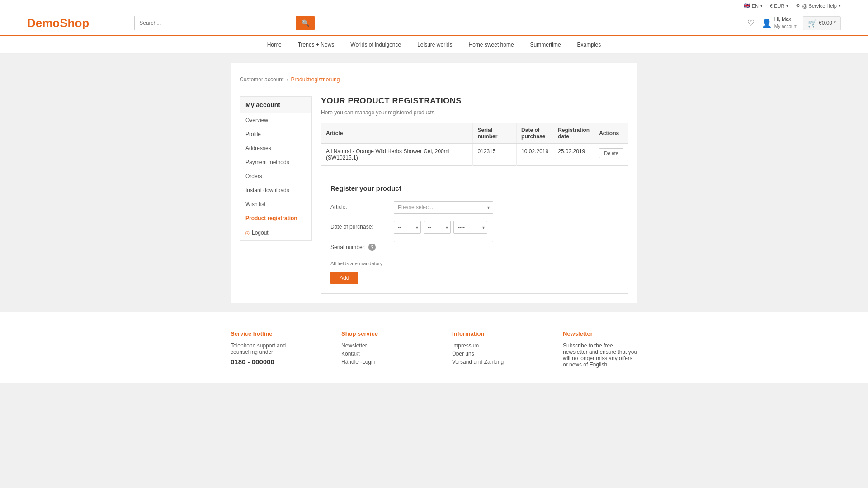 Image resolution: width=868 pixels, height=488 pixels. What do you see at coordinates (574, 155) in the screenshot?
I see `table-cell-date-registration: 25.02.2019` at bounding box center [574, 155].